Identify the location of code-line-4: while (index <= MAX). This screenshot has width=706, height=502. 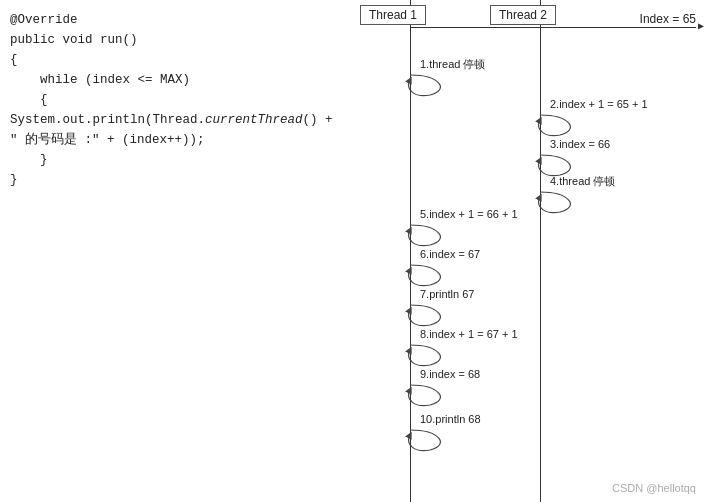
(172, 80).